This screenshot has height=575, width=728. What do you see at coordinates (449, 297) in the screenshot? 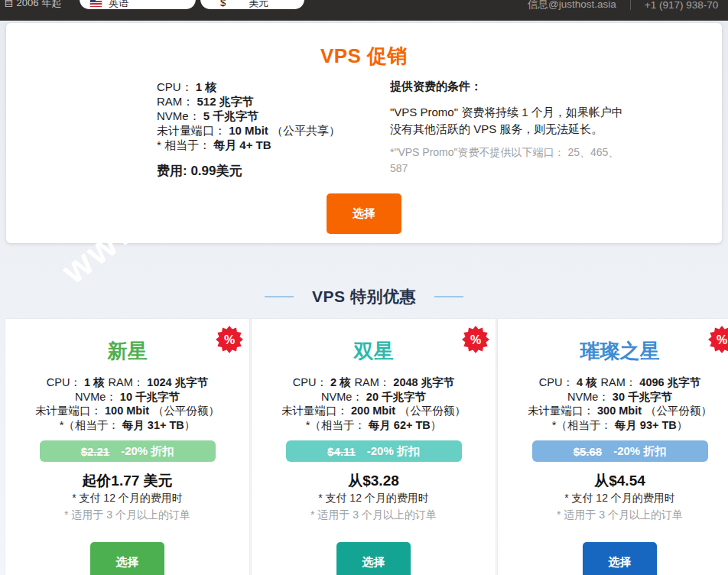
I see `heading-line-right` at bounding box center [449, 297].